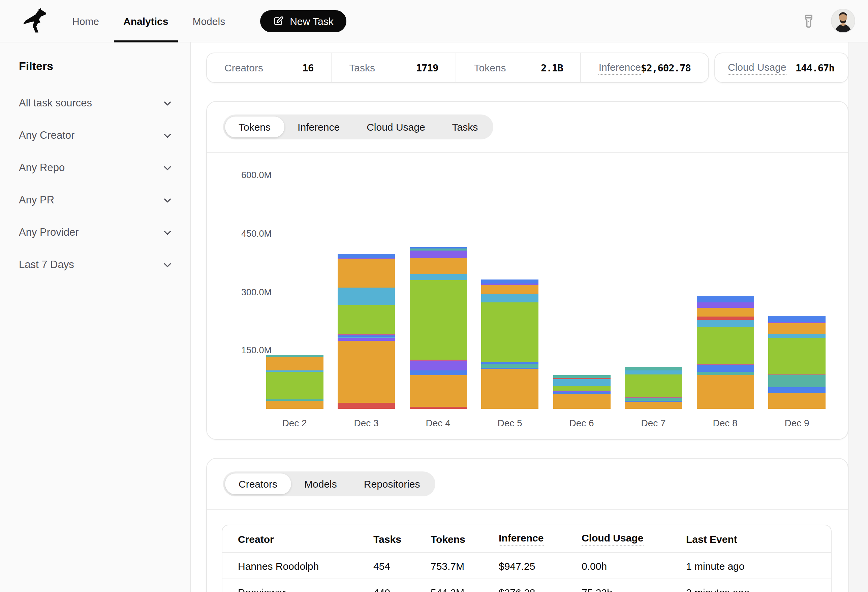 This screenshot has width=868, height=592. What do you see at coordinates (208, 21) in the screenshot?
I see `nav-item-models: Models` at bounding box center [208, 21].